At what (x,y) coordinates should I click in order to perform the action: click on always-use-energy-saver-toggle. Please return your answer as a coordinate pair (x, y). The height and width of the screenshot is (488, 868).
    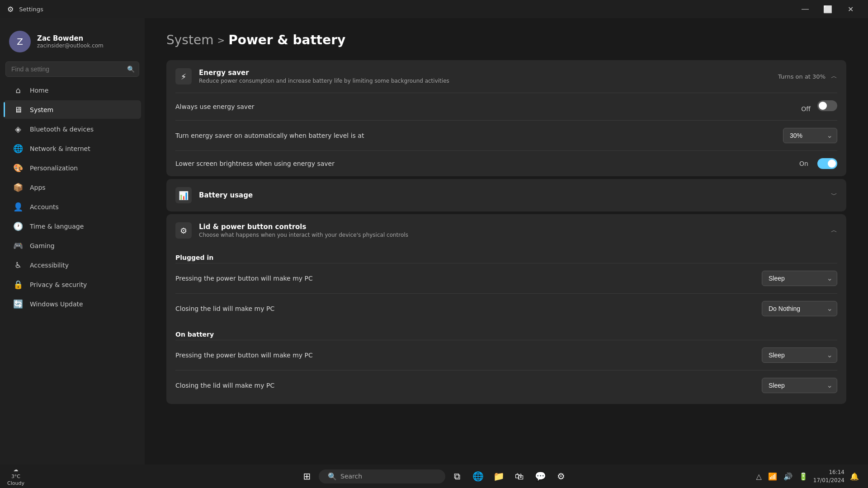
    Looking at the image, I should click on (827, 106).